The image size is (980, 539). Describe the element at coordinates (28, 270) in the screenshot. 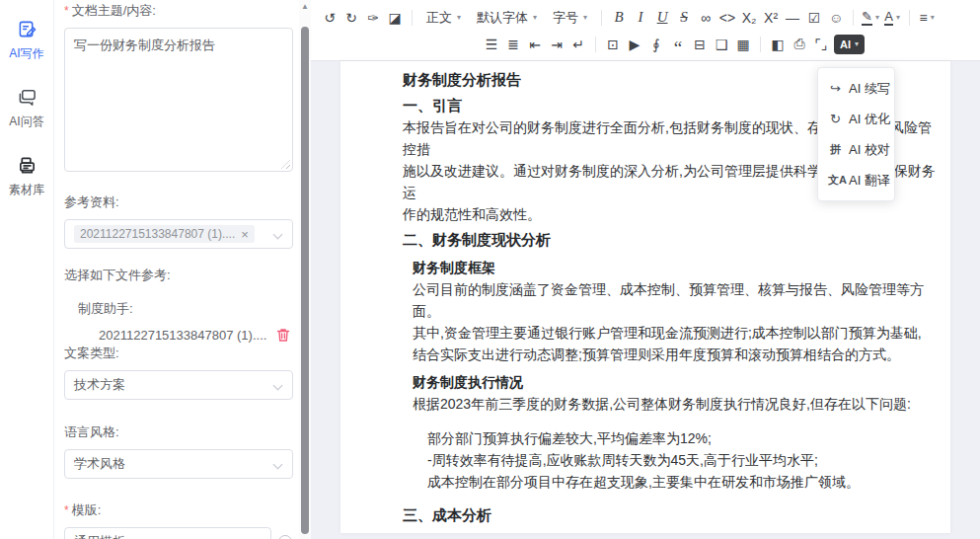

I see `app-sidebar: AI写作AI问答素材库` at that location.